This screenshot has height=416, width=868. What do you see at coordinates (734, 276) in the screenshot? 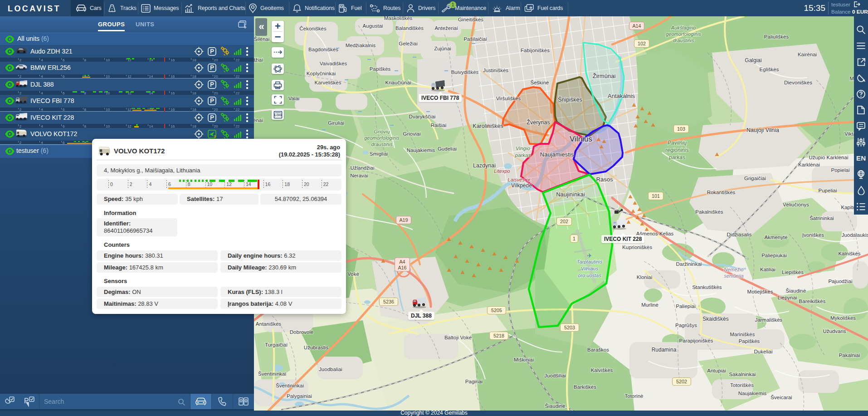
I see `svg-text: seniūnija` at bounding box center [734, 276].